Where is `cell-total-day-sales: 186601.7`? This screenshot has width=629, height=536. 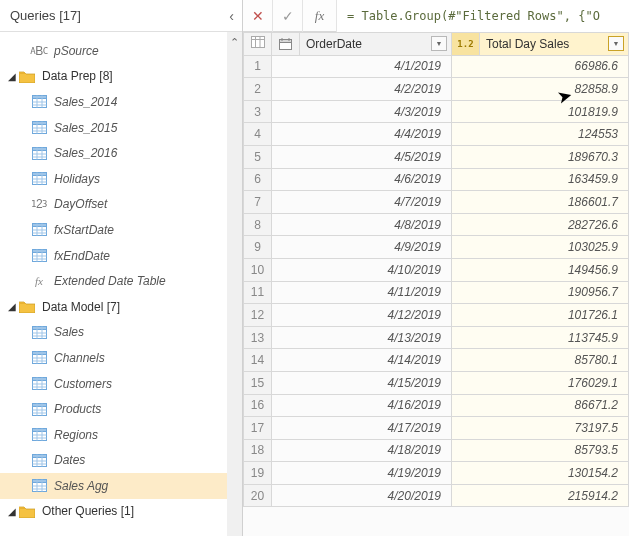
cell-total-day-sales: 186601.7 is located at coordinates (540, 202).